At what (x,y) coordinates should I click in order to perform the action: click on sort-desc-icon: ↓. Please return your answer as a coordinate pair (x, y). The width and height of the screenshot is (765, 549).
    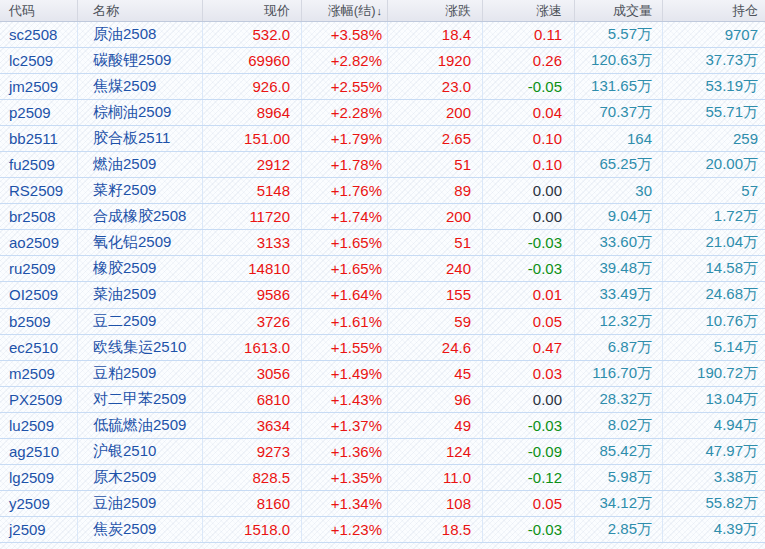
    Looking at the image, I should click on (380, 11).